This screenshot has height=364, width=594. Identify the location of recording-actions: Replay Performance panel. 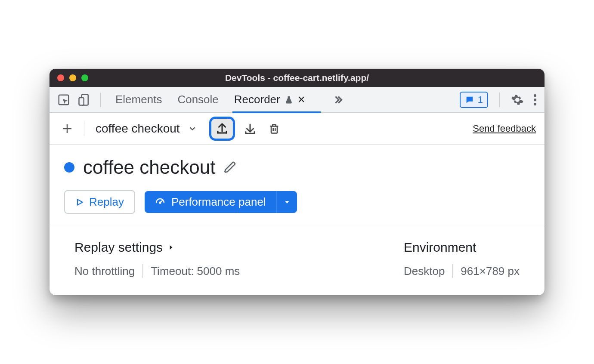
(297, 202).